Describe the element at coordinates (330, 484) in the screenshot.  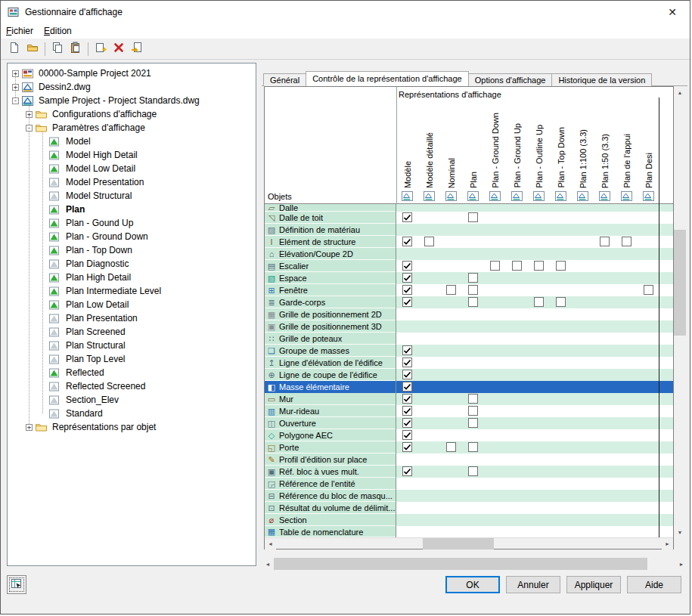
I see `object-name-cell: ◲Référence de l'entité` at that location.